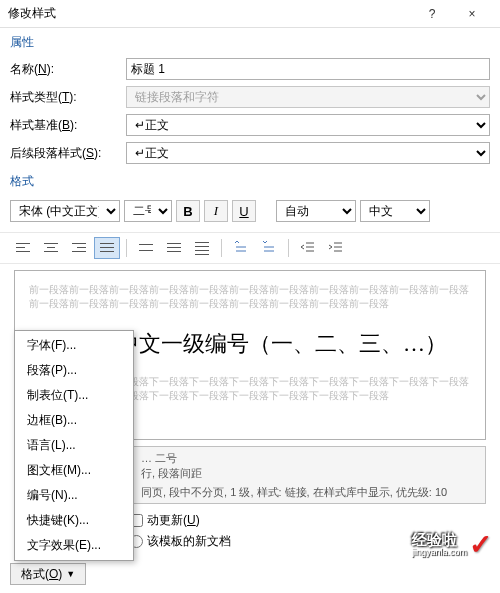  What do you see at coordinates (308, 153) in the screenshot?
I see `following-select: ↵正文` at bounding box center [308, 153].